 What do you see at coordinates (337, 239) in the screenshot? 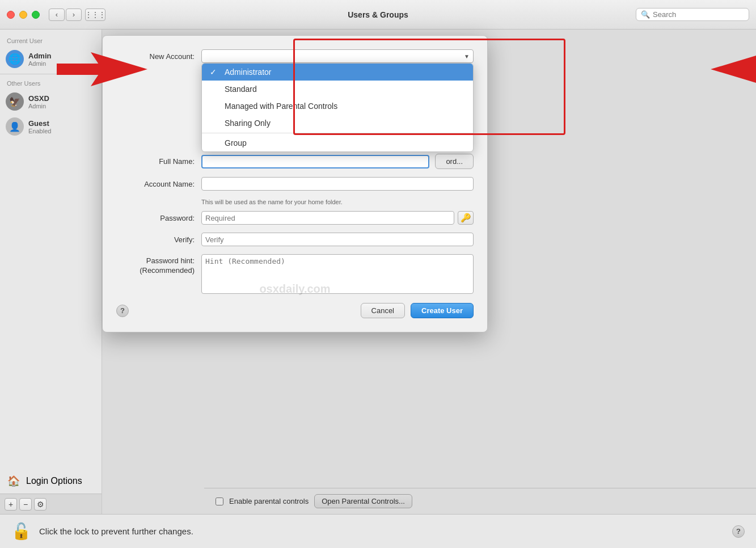
I see `verify-input` at bounding box center [337, 239].